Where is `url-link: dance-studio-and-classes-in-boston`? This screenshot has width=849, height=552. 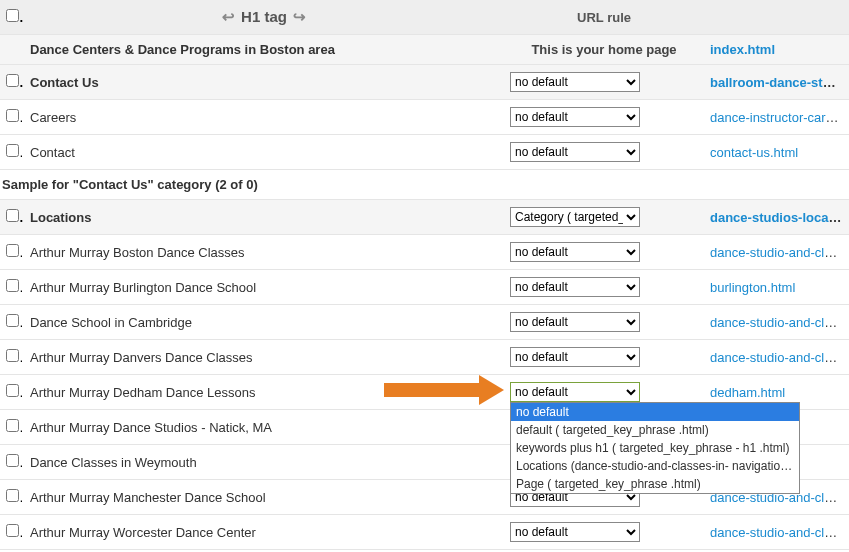 url-link: dance-studio-and-classes-in-boston is located at coordinates (780, 252).